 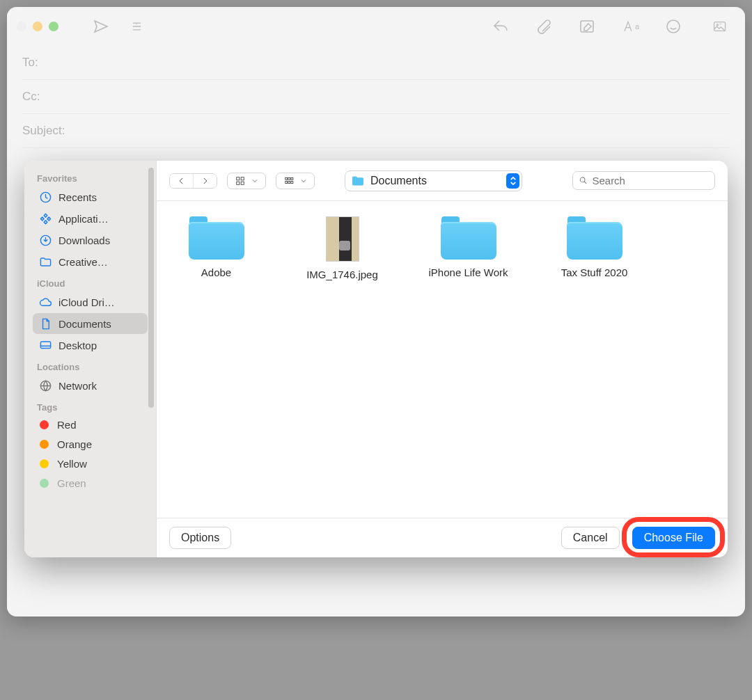 I want to click on sidebar-item-label: Applicati…, so click(x=84, y=218).